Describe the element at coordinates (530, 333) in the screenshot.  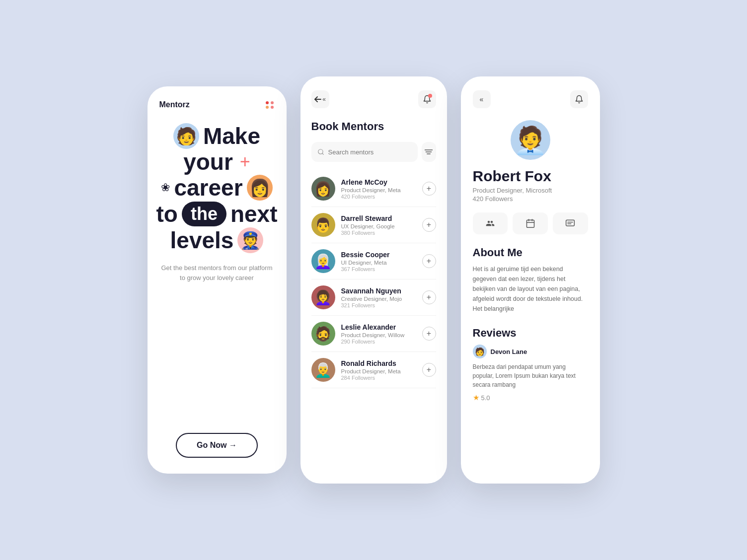
I see `reviews-title: Reviews` at that location.